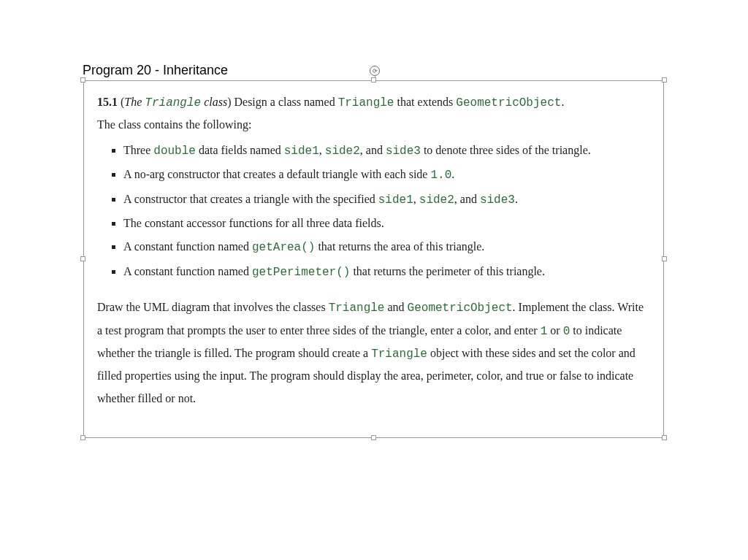 The height and width of the screenshot is (560, 748). Describe the element at coordinates (374, 353) in the screenshot. I see `closing-paragraph: Draw the UML diagram that involves the c…` at that location.